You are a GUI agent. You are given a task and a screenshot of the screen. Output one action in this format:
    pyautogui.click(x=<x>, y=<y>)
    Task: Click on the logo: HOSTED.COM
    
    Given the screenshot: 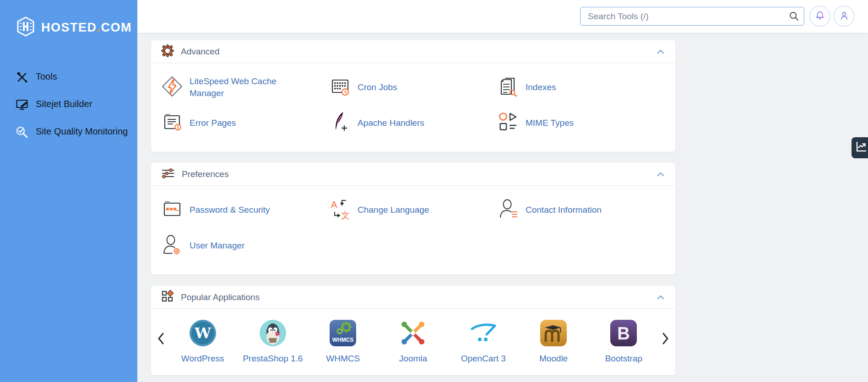 What is the action you would take?
    pyautogui.click(x=76, y=27)
    